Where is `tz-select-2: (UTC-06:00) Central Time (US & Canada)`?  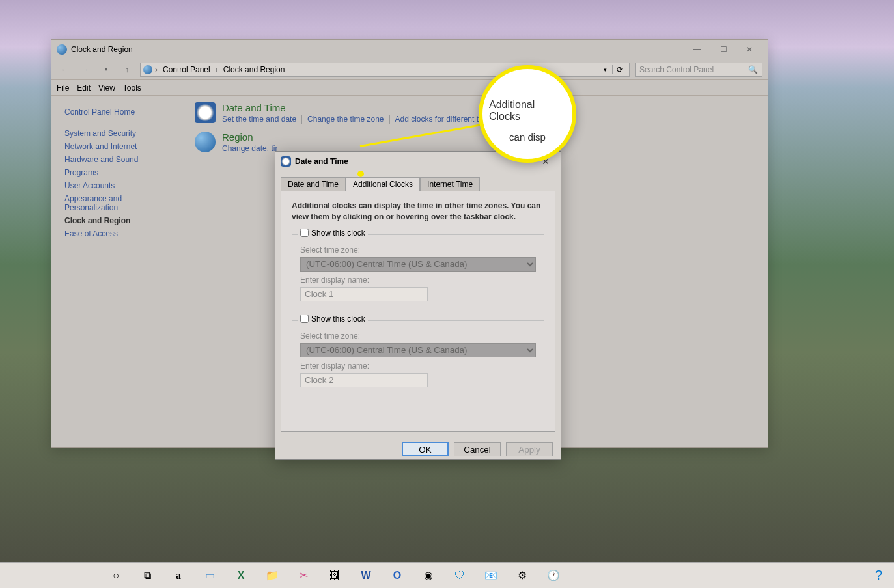
tz-select-2: (UTC-06:00) Central Time (US & Canada) is located at coordinates (418, 350).